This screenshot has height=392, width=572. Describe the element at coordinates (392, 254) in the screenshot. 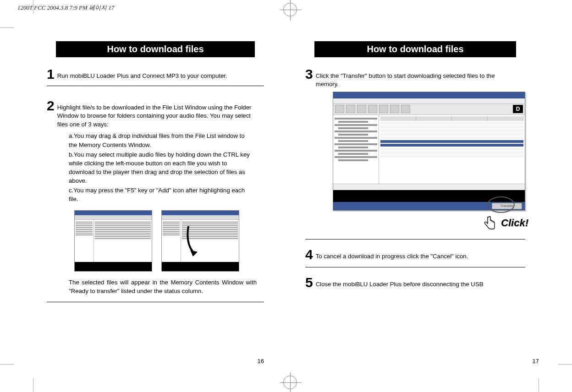

I see `step-text: To cancel a download in progress click t…` at that location.